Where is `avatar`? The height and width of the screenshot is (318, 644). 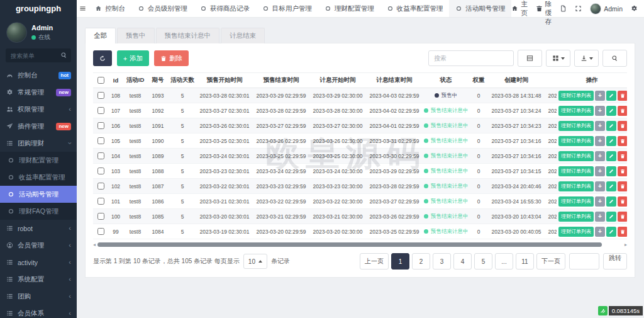 avatar is located at coordinates (16, 33).